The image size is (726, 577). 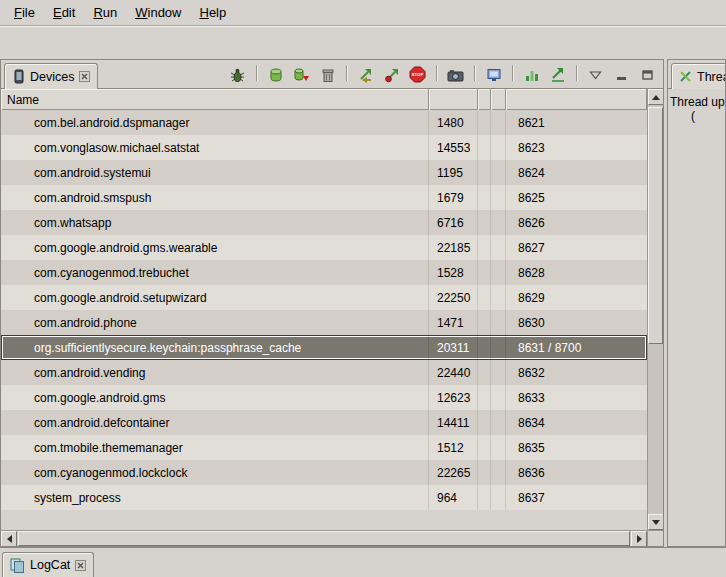 I want to click on table-row: com.android.phone14718630, so click(x=324, y=322).